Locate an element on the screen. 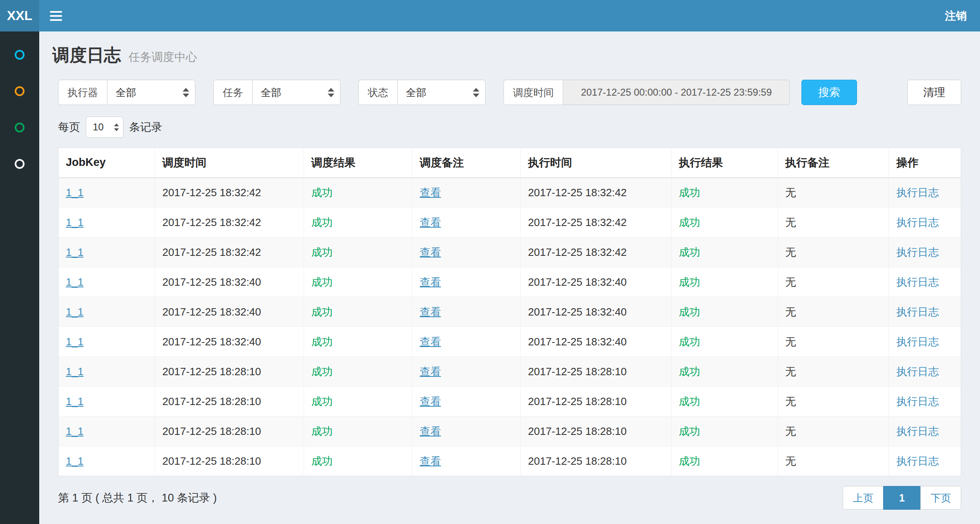 The image size is (980, 524). column-header: JobKey is located at coordinates (107, 163).